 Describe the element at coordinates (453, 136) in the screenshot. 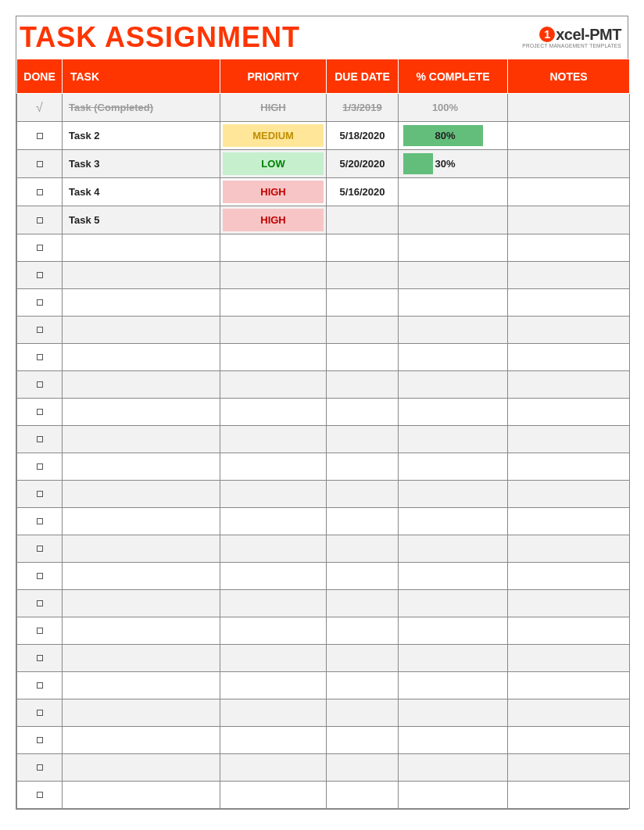

I see `complete-cell: 80%` at that location.